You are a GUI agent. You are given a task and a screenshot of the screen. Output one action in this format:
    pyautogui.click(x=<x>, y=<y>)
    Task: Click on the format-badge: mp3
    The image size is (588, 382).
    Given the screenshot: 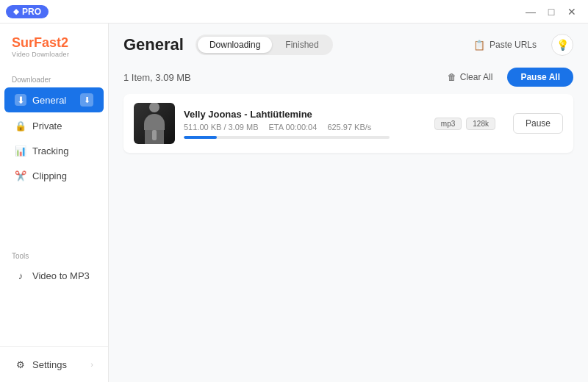 What is the action you would take?
    pyautogui.click(x=448, y=123)
    